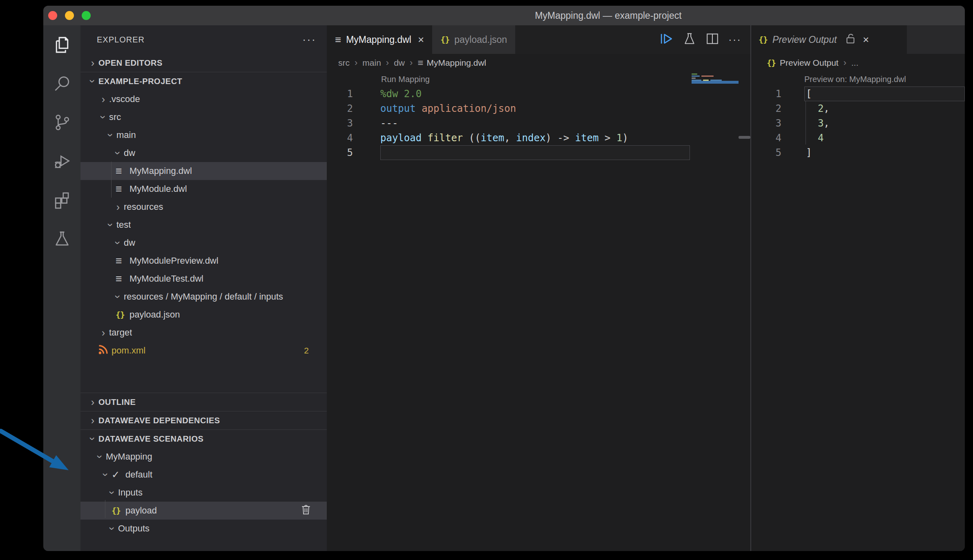  I want to click on explorer-icon, so click(62, 45).